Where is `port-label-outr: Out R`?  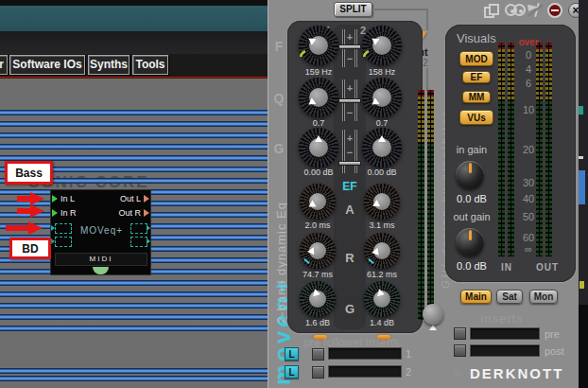
port-label-outr: Out R is located at coordinates (130, 213).